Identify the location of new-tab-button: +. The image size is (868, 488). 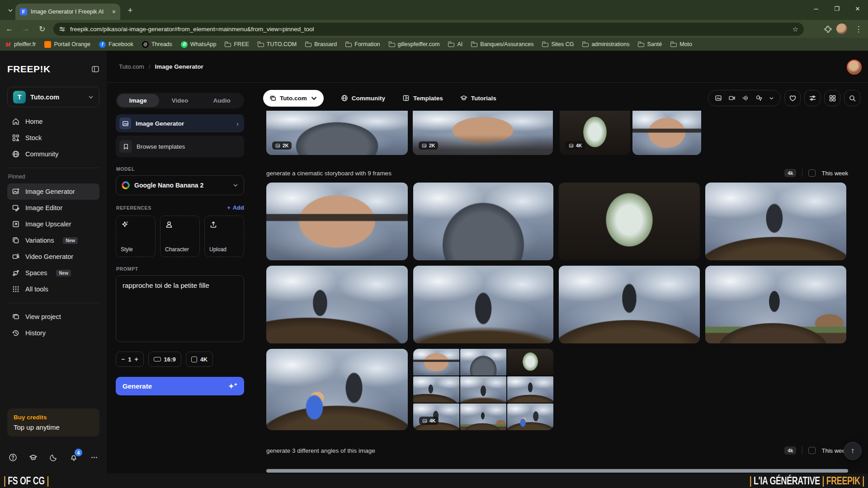
(130, 10).